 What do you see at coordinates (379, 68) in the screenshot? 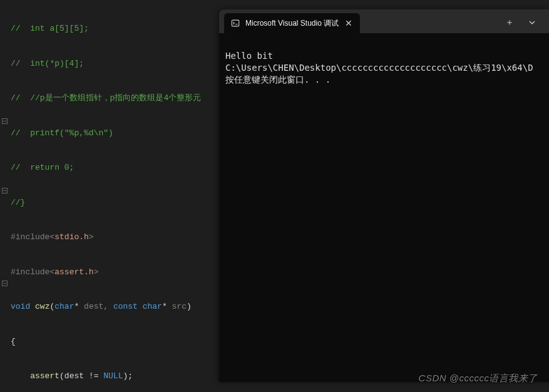
I see `terminal-line: C:\Users\CHEN\Desktop\cccccccccccccccccc…` at bounding box center [379, 68].